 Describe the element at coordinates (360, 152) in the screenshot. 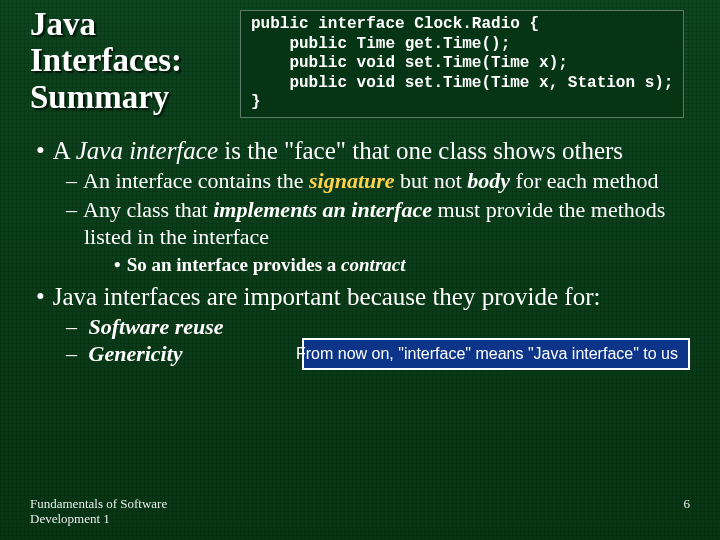

I see `bullet-1: •A Java interface is the "face" that one…` at that location.